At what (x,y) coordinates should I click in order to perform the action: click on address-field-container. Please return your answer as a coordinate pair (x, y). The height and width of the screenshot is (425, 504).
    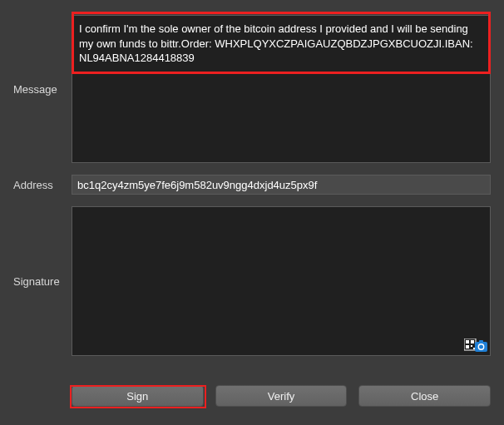
    Looking at the image, I should click on (281, 185).